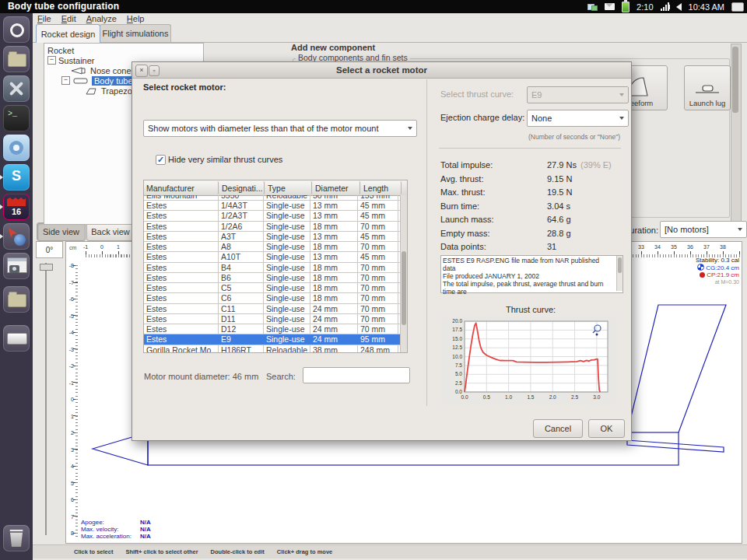 The image size is (747, 560). I want to click on dash-home-icon, so click(16, 30).